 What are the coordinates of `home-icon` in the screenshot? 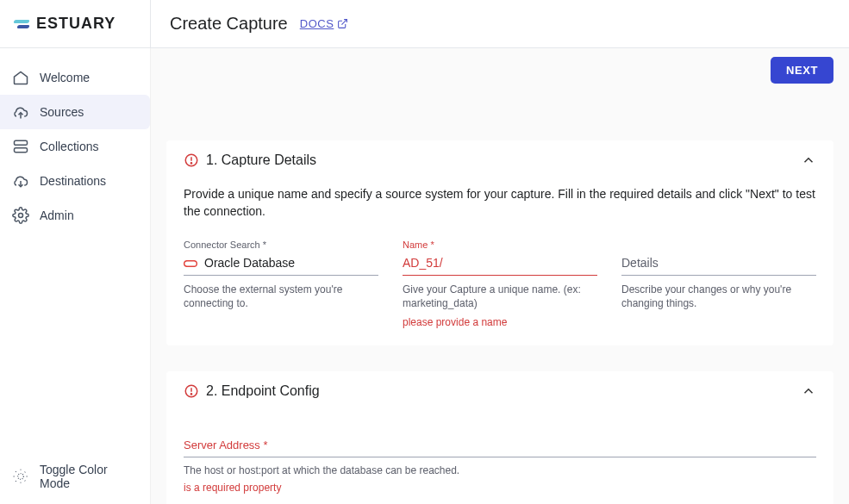 It's located at (21, 78).